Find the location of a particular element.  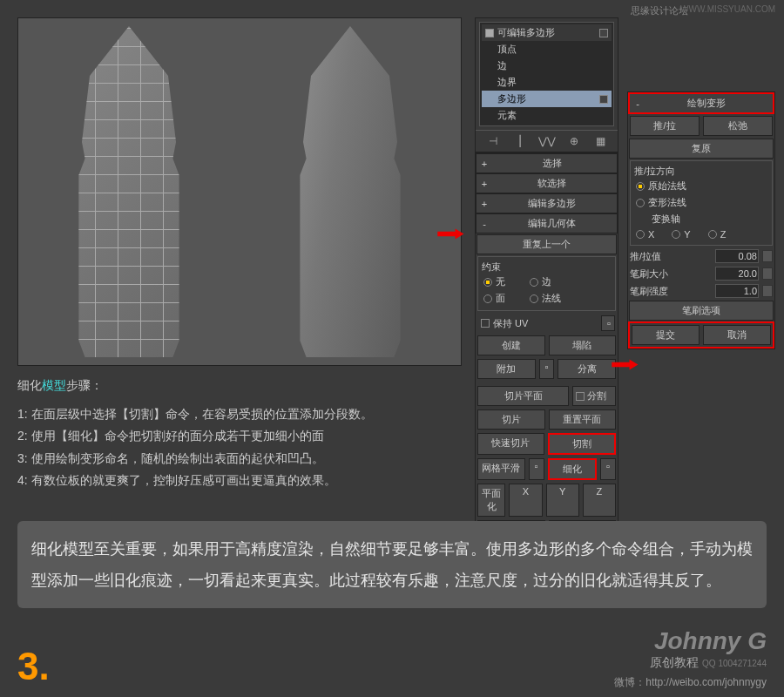

push-pull-button: 推/拉 is located at coordinates (665, 125).